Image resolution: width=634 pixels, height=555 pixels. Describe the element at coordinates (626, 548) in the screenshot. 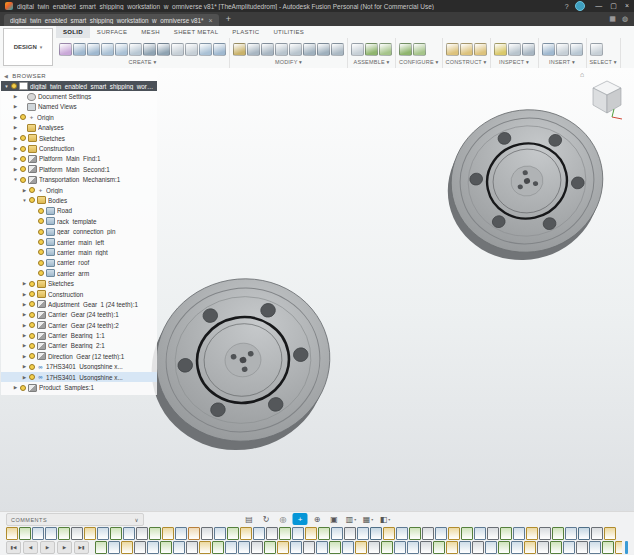

I see `timeline-position-marker` at that location.